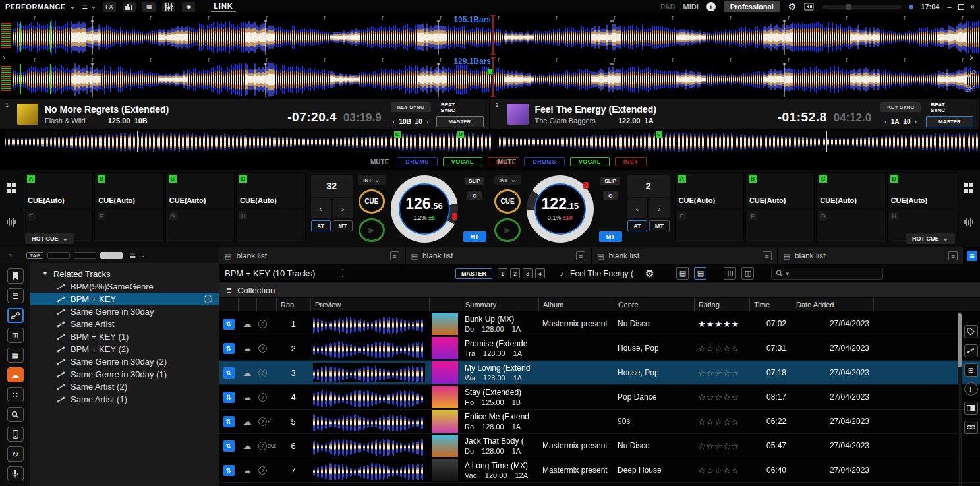  Describe the element at coordinates (971, 74) in the screenshot. I see `link-tracks-icon` at that location.